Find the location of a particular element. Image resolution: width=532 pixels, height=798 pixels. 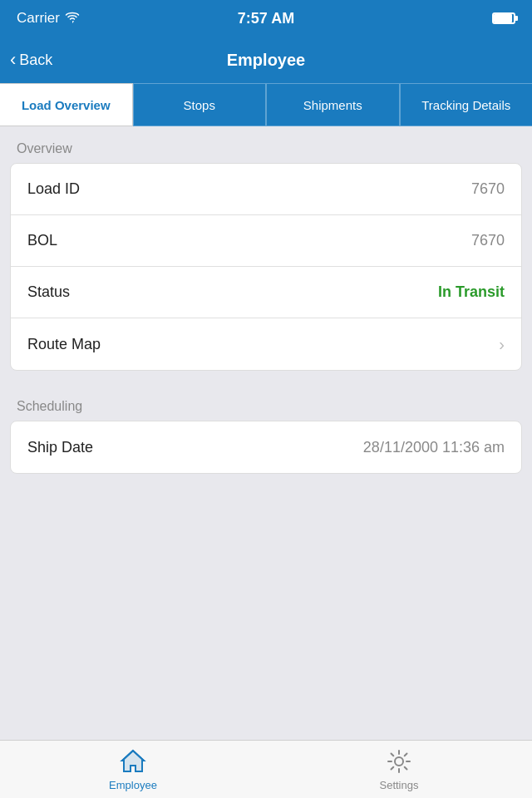

carrier-label: Carrier is located at coordinates (38, 18).